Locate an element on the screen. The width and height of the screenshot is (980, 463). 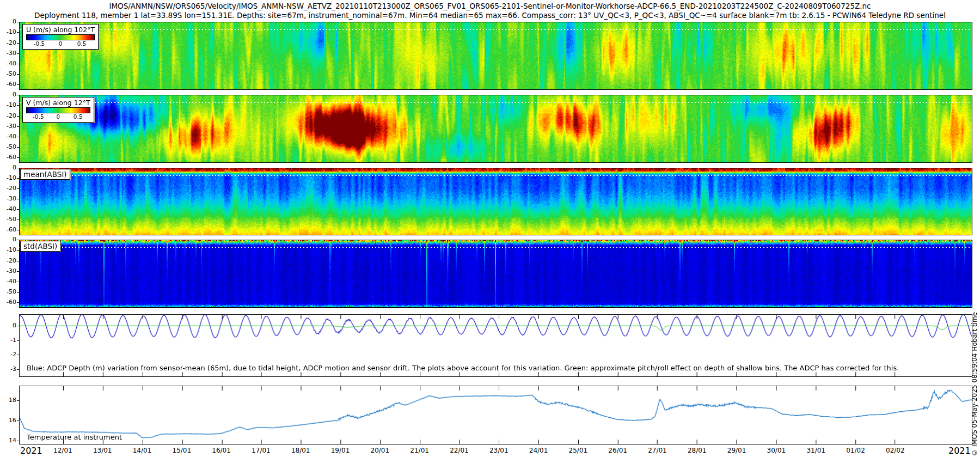
date-tick-label: 22/01 is located at coordinates (460, 450).